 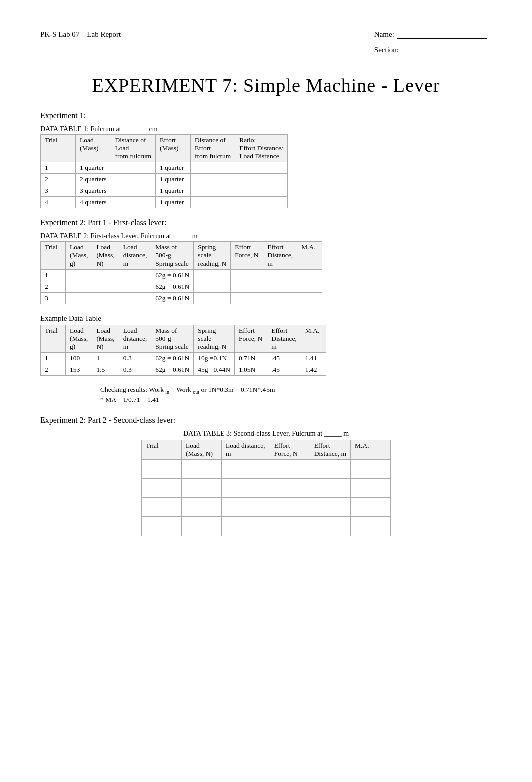 I want to click on exp2-part1-table-head: Trial Load(Mass,g) Load(Mass,N) Loaddist…, so click(x=181, y=255).